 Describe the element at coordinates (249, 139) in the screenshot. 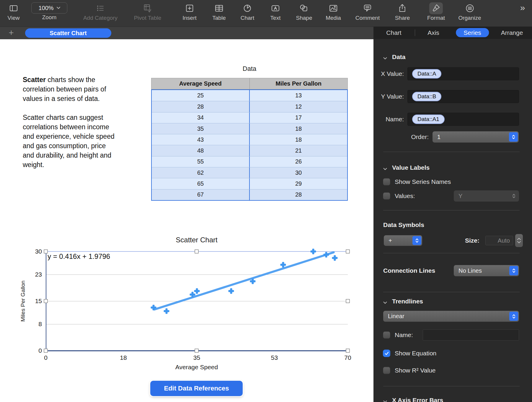

I see `table-row: 4318` at that location.